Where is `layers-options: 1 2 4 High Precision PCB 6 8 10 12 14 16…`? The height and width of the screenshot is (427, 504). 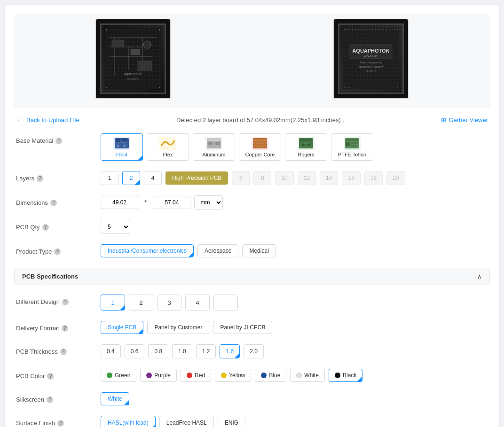 layers-options: 1 2 4 High Precision PCB 6 8 10 12 14 16… is located at coordinates (253, 178).